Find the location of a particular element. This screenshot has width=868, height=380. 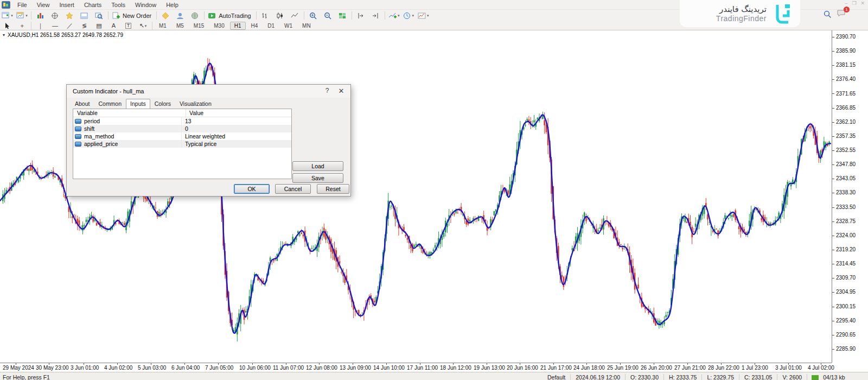

auto-scroll-button is located at coordinates (375, 15).